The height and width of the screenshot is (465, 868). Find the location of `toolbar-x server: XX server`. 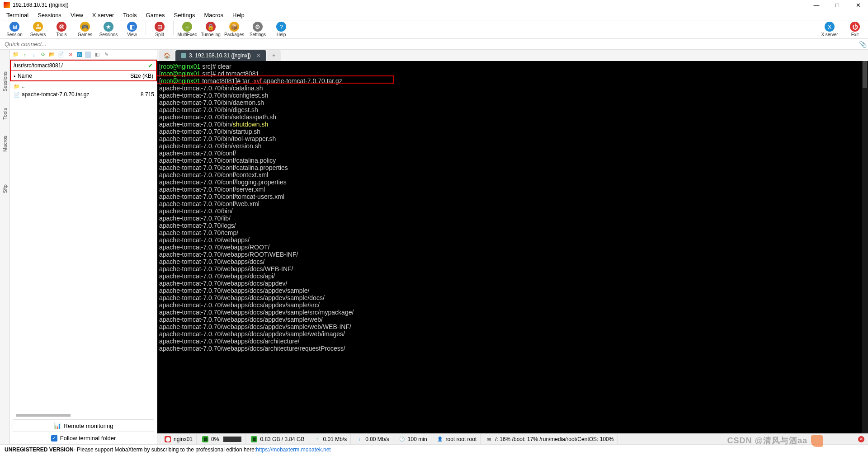

toolbar-x server: XX server is located at coordinates (830, 29).